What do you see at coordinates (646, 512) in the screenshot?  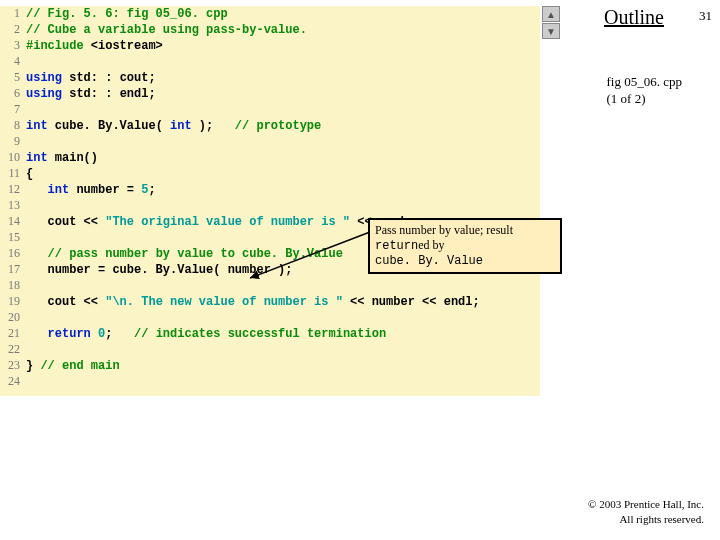 I see `copyright: © 2003 Prentice Hall, Inc. All rights re…` at bounding box center [646, 512].